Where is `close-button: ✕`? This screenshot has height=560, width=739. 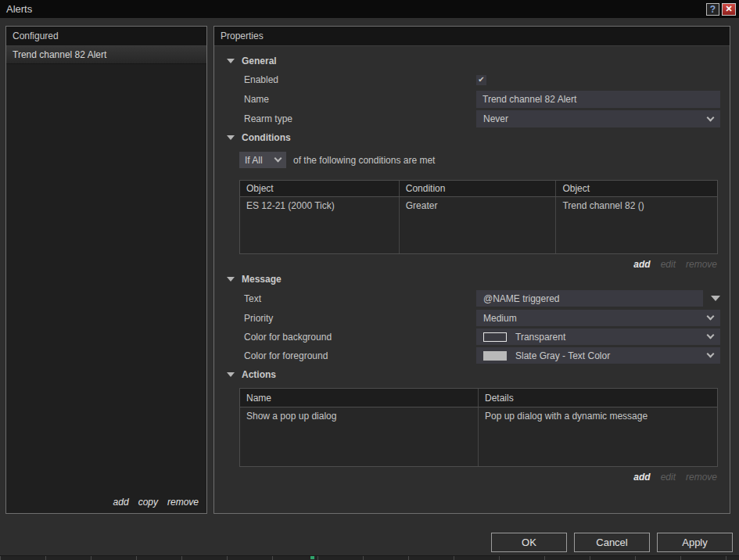
close-button: ✕ is located at coordinates (729, 9).